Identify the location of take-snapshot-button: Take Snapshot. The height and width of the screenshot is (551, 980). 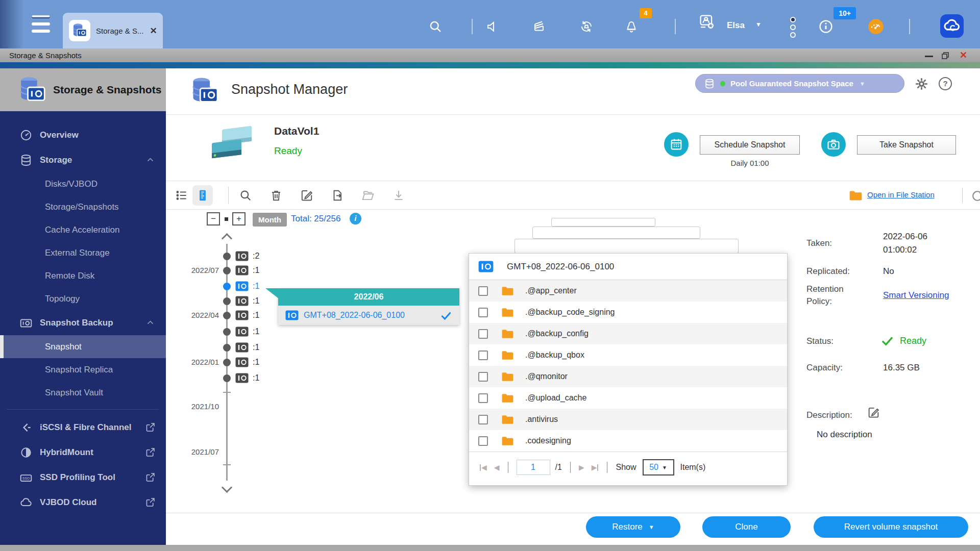
(906, 145).